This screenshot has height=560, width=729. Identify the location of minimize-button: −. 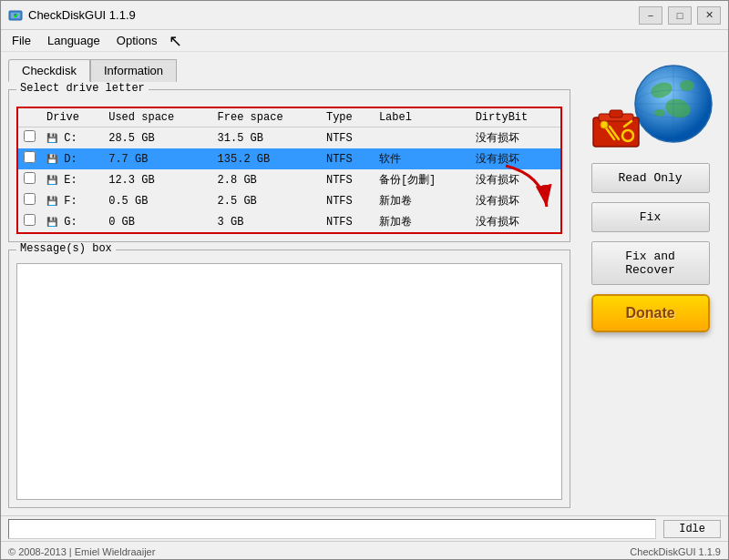
(651, 15).